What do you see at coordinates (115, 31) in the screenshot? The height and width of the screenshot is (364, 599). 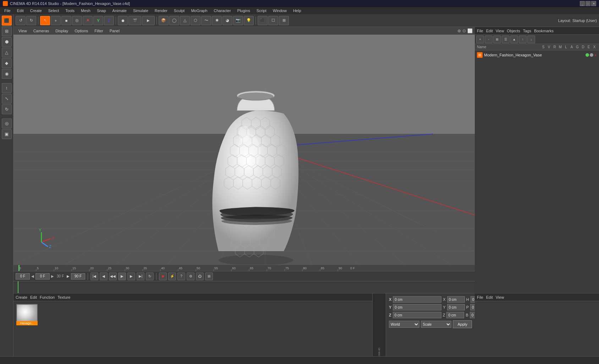 I see `vp-menu-panel: Panel` at bounding box center [115, 31].